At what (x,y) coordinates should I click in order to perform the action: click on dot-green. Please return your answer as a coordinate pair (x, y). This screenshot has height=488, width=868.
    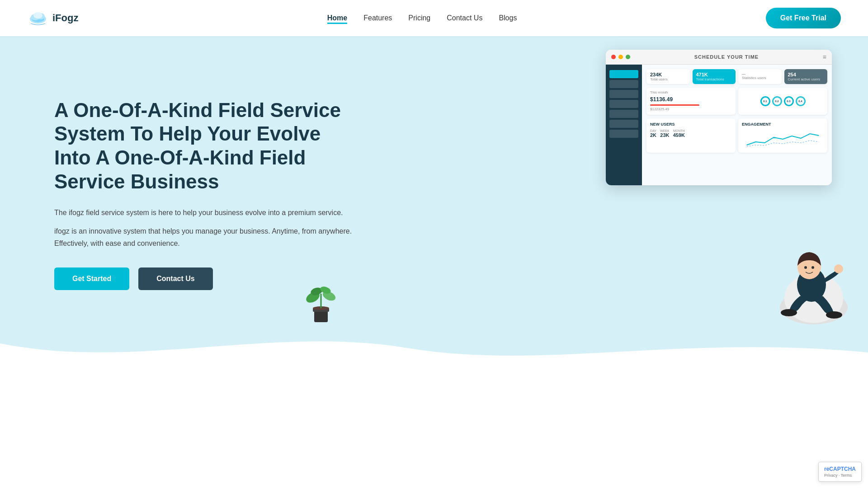
    Looking at the image, I should click on (628, 57).